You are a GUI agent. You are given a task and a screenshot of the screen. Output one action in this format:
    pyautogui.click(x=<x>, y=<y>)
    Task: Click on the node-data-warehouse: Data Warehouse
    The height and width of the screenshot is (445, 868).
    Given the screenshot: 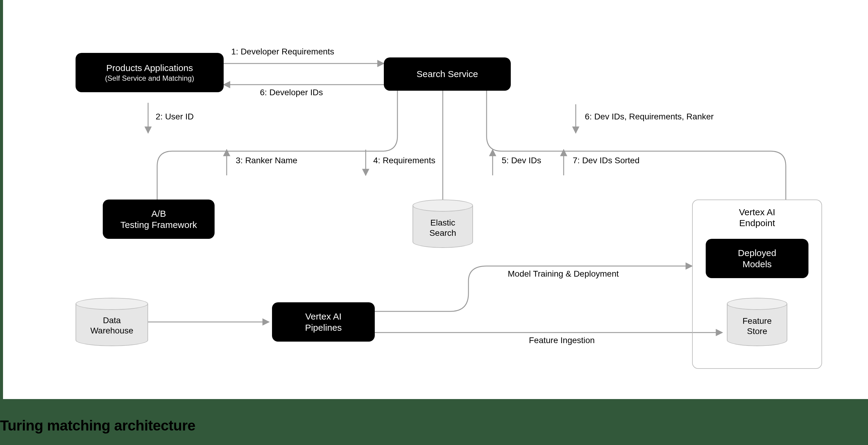 What is the action you would take?
    pyautogui.click(x=112, y=322)
    